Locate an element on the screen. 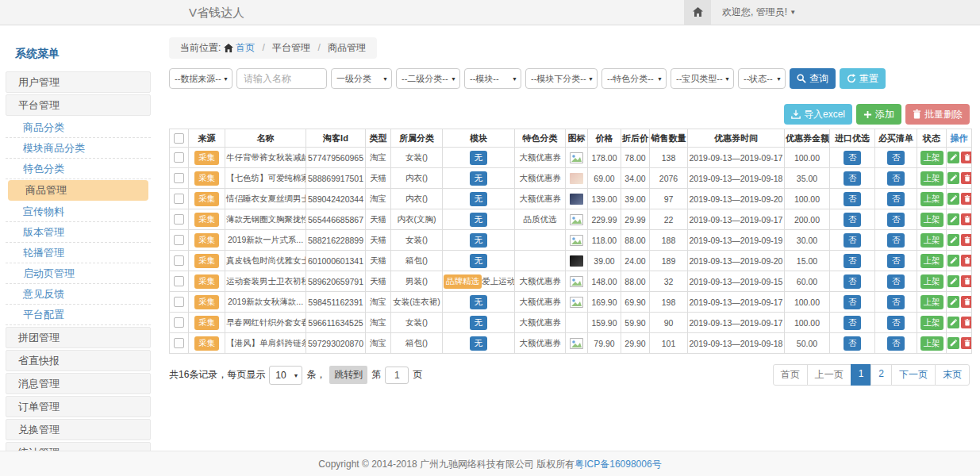 The width and height of the screenshot is (980, 476). home-button is located at coordinates (698, 13).